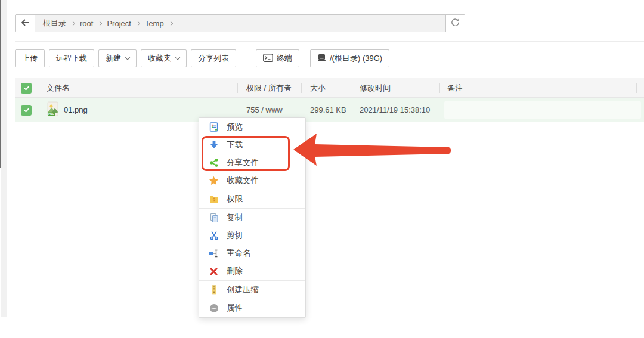  Describe the element at coordinates (67, 110) in the screenshot. I see `filename-cell: PNG 01.png` at that location.